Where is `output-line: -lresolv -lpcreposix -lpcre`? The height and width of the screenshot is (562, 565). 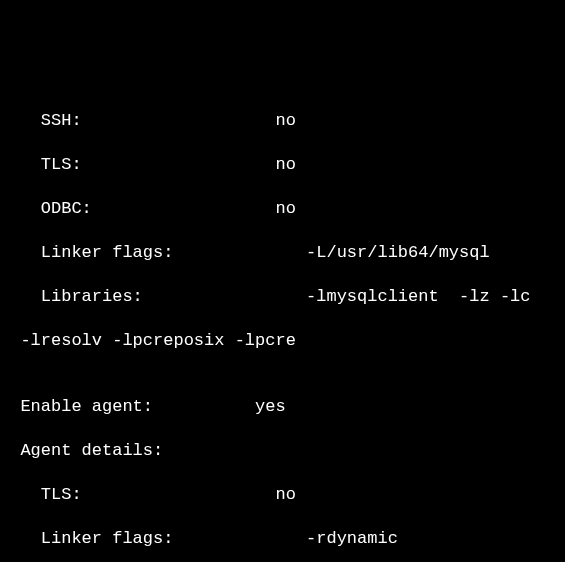
output-line: -lresolv -lpcreposix -lpcre is located at coordinates (282, 341).